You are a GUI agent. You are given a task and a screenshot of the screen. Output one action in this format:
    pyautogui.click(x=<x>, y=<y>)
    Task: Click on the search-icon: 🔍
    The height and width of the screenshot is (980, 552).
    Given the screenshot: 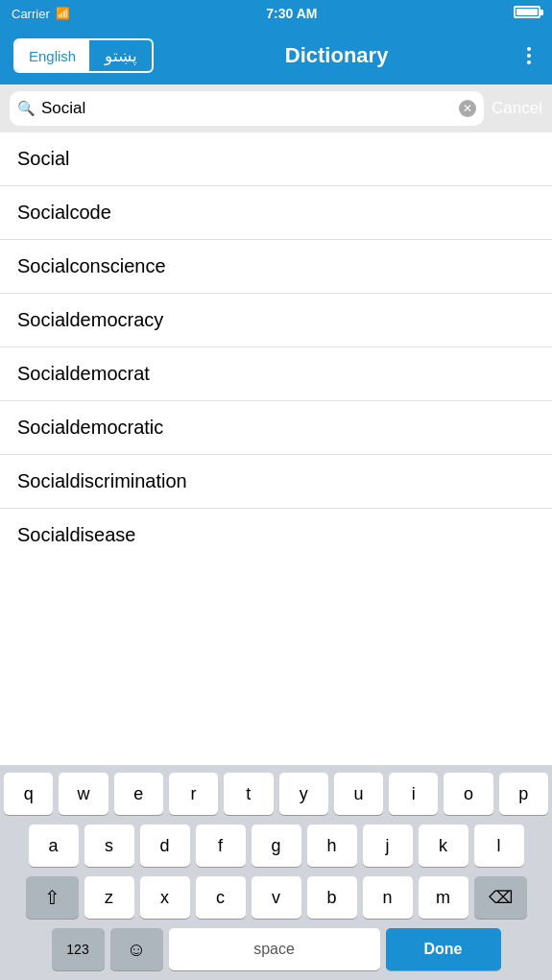 What is the action you would take?
    pyautogui.click(x=27, y=108)
    